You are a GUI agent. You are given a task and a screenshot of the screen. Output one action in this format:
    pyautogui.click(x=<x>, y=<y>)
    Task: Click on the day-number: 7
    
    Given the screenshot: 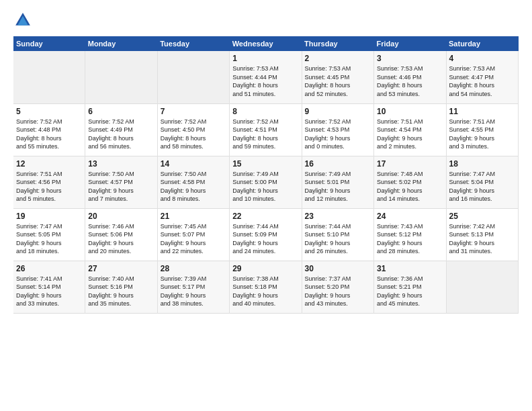 What is the action you would take?
    pyautogui.click(x=193, y=111)
    